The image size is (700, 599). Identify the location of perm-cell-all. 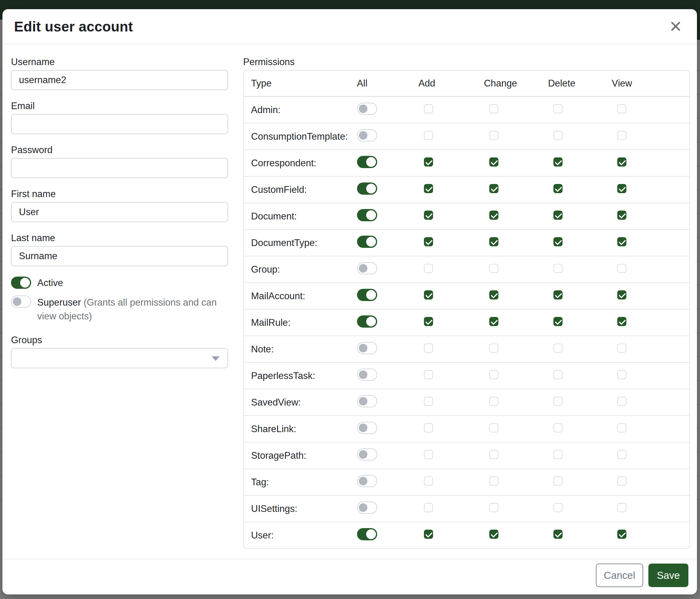
(388, 456).